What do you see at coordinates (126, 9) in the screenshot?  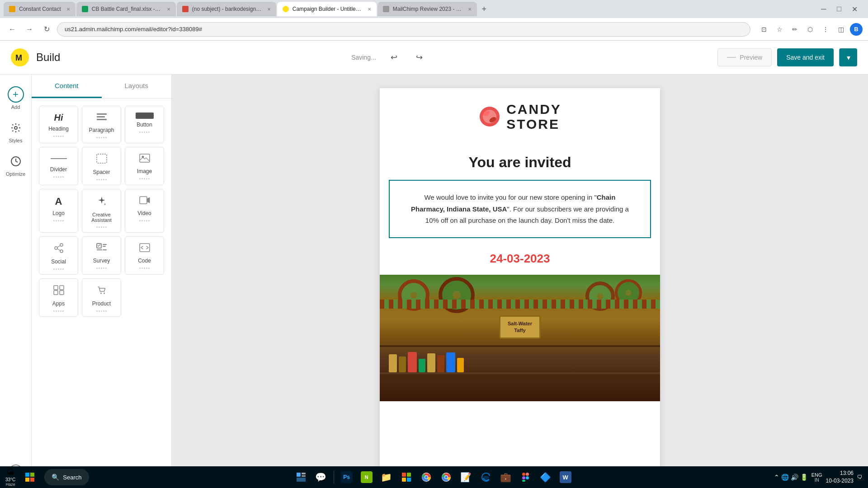 I see `tab-sheets: CB Battle Card_final.xlsx - Googl... ✕` at bounding box center [126, 9].